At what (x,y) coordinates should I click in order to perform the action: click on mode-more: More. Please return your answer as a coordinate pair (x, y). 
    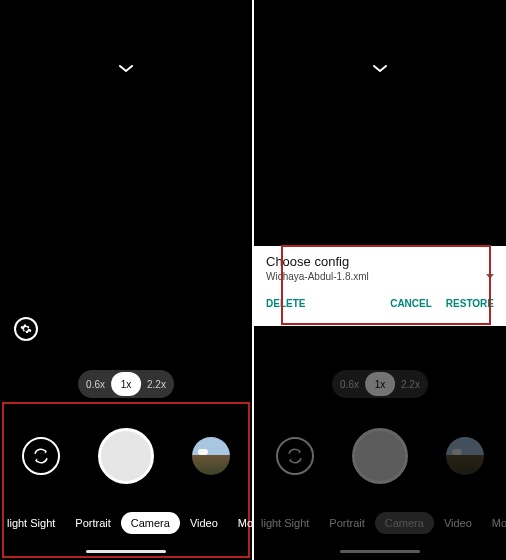
    Looking at the image, I should click on (494, 523).